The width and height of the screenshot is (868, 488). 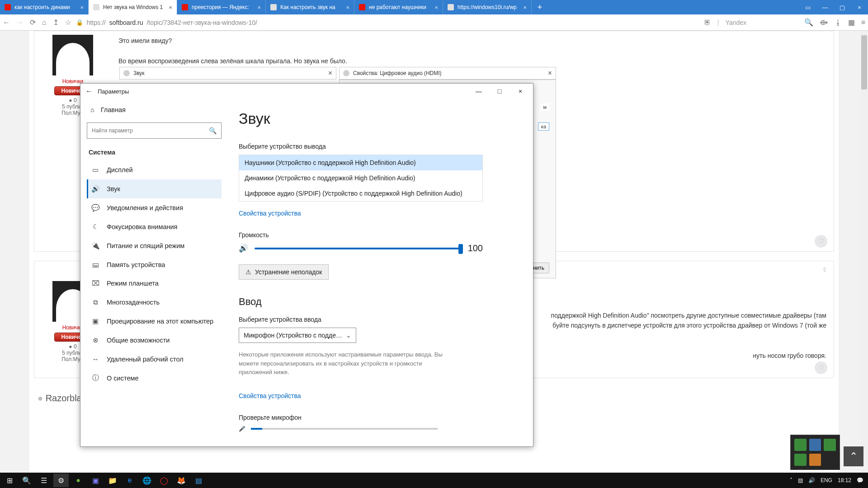 What do you see at coordinates (800, 480) in the screenshot?
I see `network-icon: ▤` at bounding box center [800, 480].